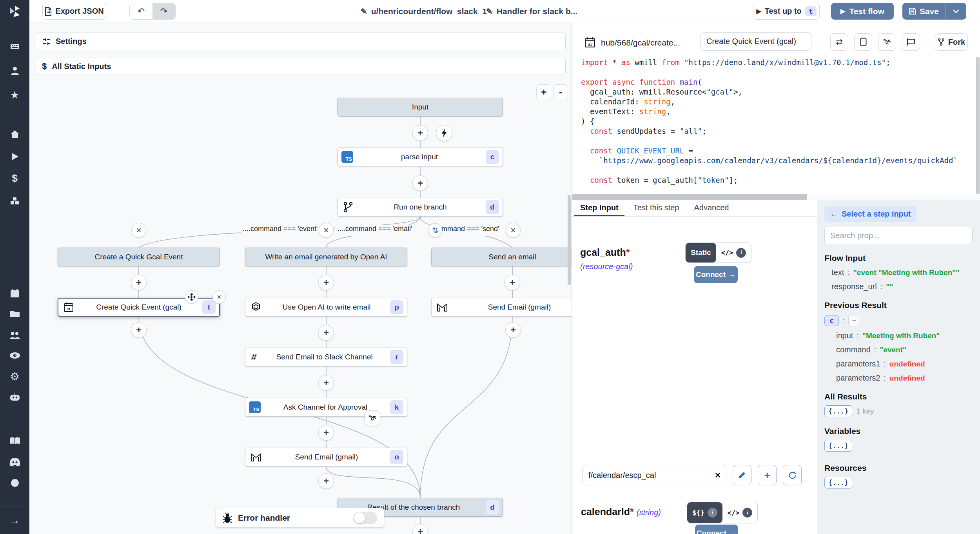 This screenshot has height=534, width=980. Describe the element at coordinates (365, 518) in the screenshot. I see `error-handler-toggle` at that location.